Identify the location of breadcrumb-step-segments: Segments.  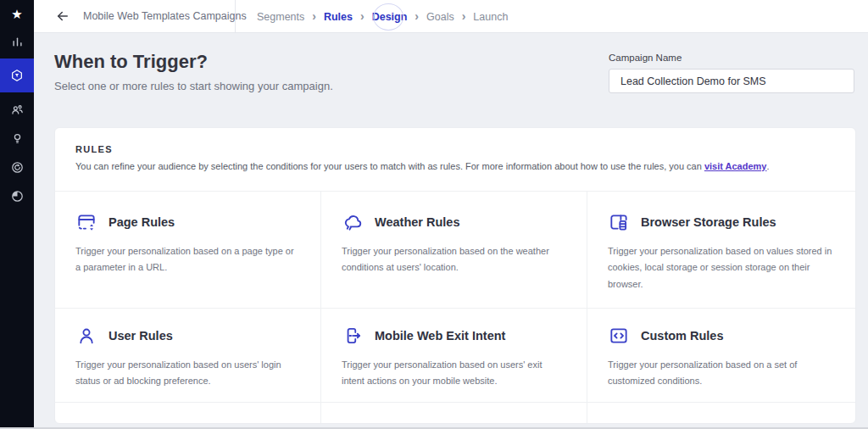
(281, 17).